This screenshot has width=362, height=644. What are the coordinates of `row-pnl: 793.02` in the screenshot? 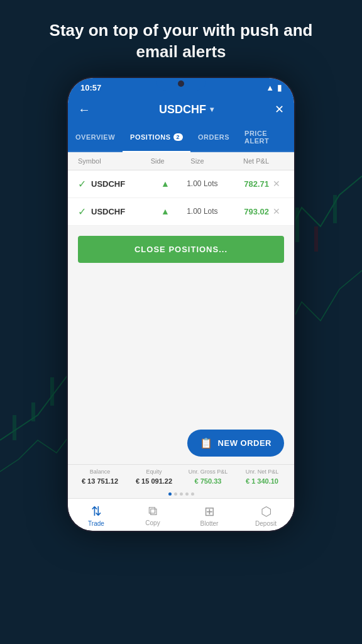 It's located at (246, 211).